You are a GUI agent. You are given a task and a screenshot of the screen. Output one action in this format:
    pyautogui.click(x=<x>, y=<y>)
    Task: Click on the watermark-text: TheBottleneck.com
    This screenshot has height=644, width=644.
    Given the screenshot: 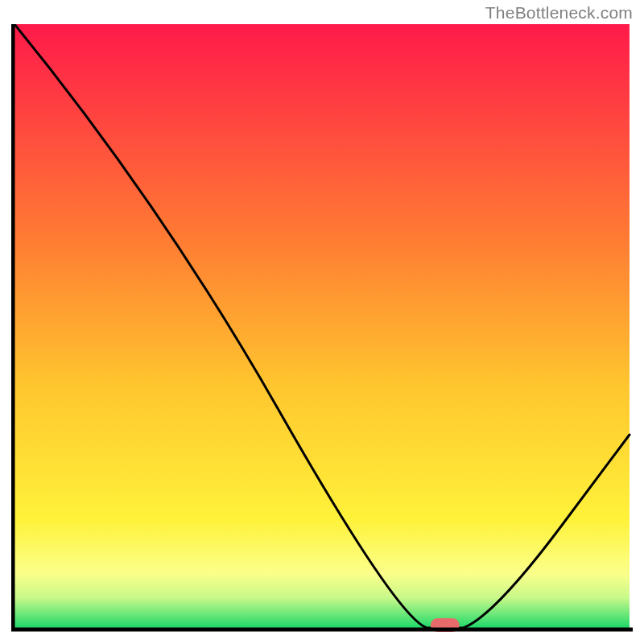 What is the action you would take?
    pyautogui.click(x=559, y=13)
    